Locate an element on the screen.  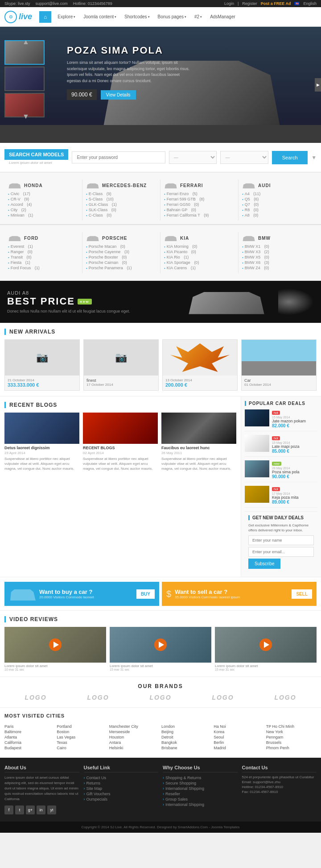
city-item: Atlanta is located at coordinates (29, 737).